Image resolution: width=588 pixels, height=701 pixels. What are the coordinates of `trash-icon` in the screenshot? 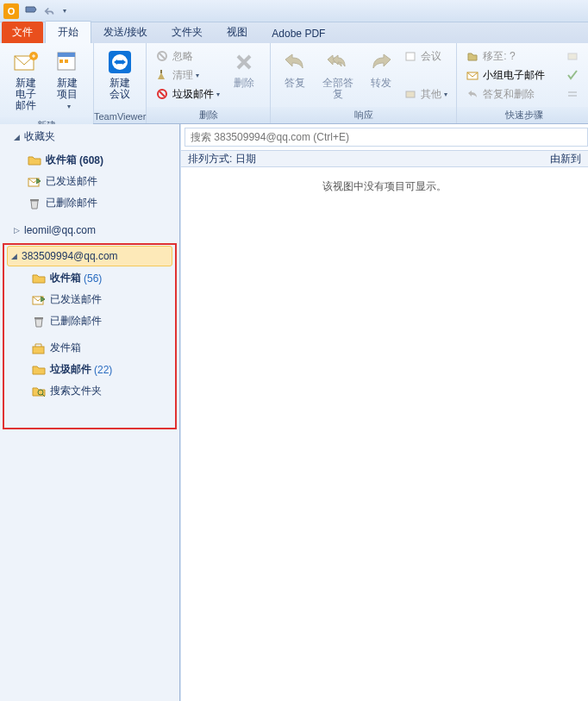 It's located at (34, 203).